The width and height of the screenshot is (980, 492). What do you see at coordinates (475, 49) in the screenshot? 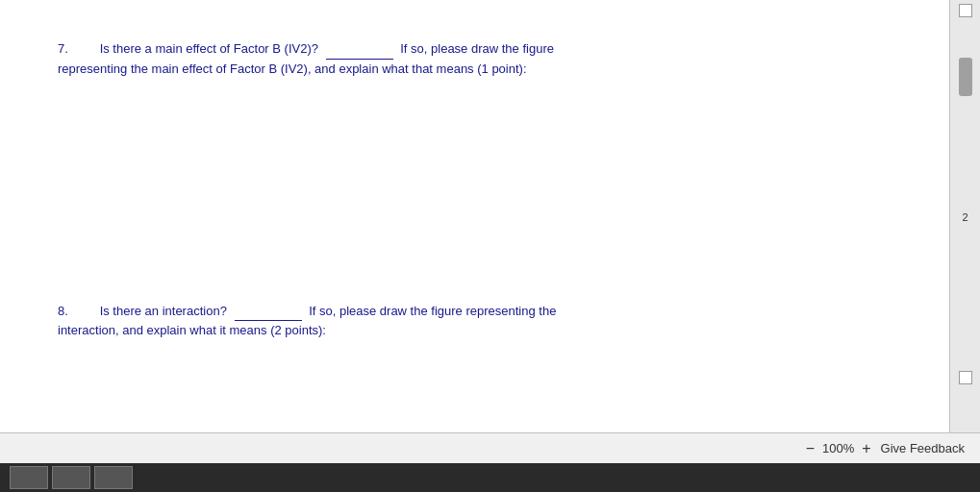
I see `question-7-text: 7. Is there a main effect of Factor B (I…` at bounding box center [475, 49].